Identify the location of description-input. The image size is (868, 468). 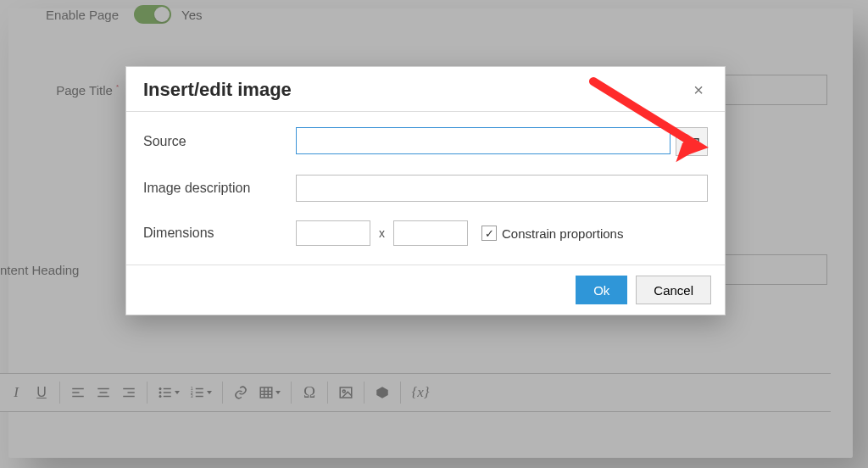
(502, 188).